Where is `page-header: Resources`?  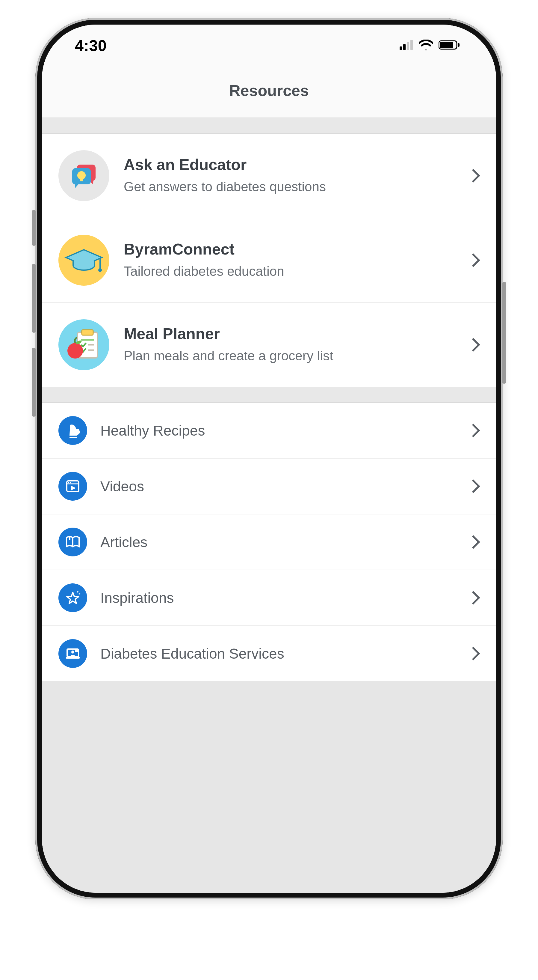 page-header: Resources is located at coordinates (269, 92).